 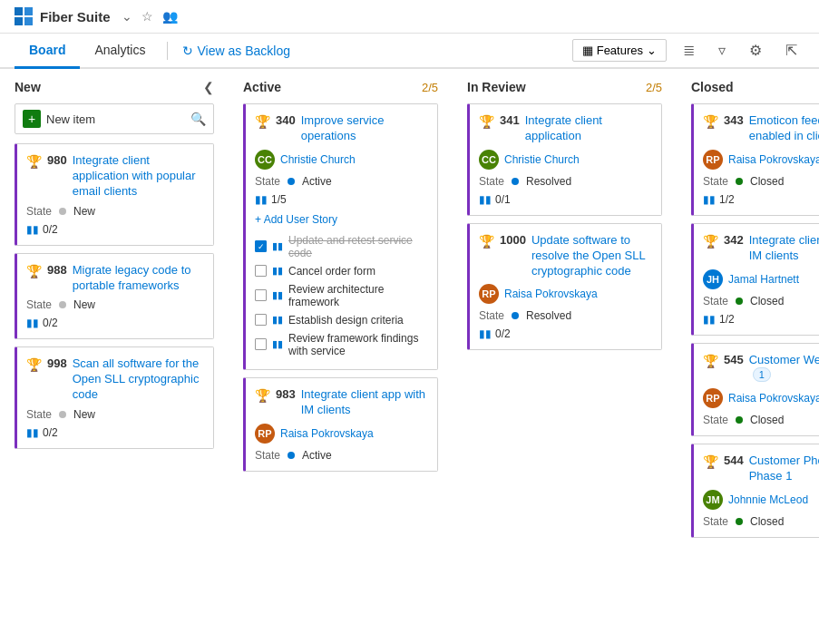 What do you see at coordinates (341, 455) in the screenshot?
I see `card-983-state: State Active` at bounding box center [341, 455].